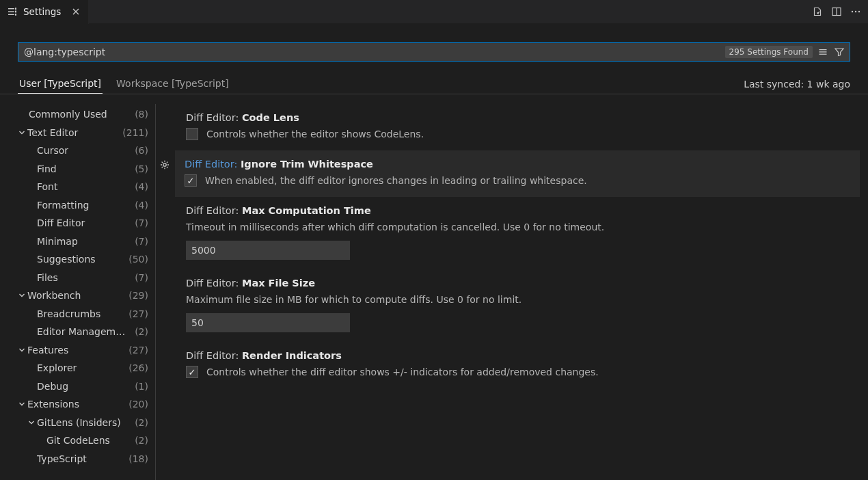 The image size is (868, 480). I want to click on close-tab-button, so click(76, 12).